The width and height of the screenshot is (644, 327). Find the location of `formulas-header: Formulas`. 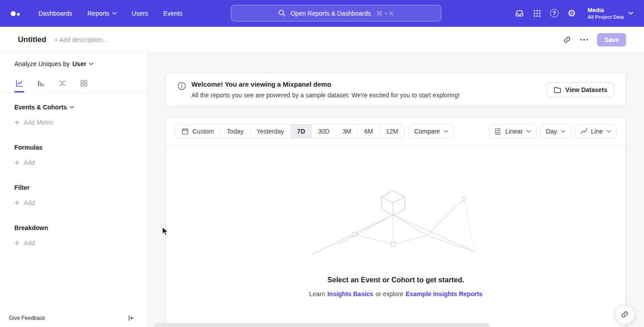

formulas-header: Formulas is located at coordinates (73, 147).